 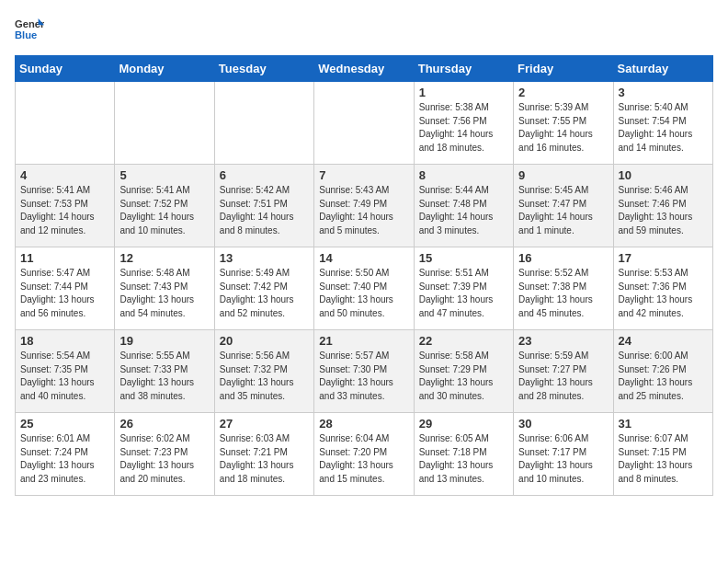 What do you see at coordinates (463, 175) in the screenshot?
I see `day-number: 8` at bounding box center [463, 175].